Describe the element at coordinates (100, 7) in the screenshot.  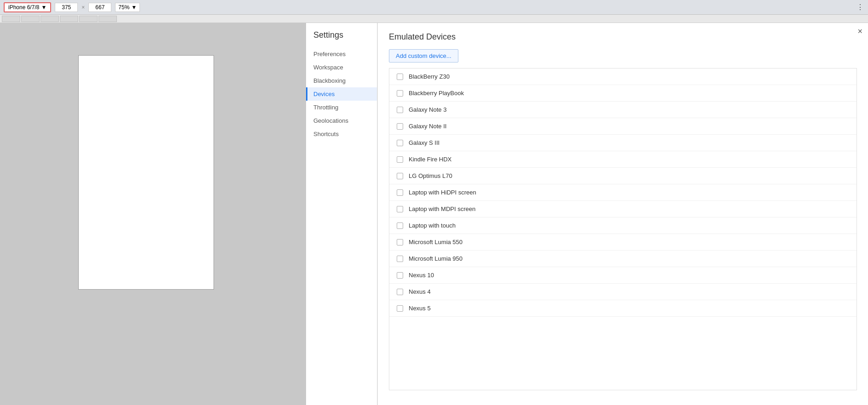
I see `viewport-height-input` at that location.